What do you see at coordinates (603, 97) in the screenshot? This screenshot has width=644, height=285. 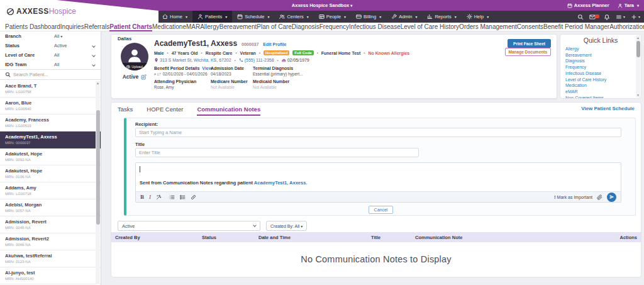 I see `quick-link: Non-Covered Items` at bounding box center [603, 97].